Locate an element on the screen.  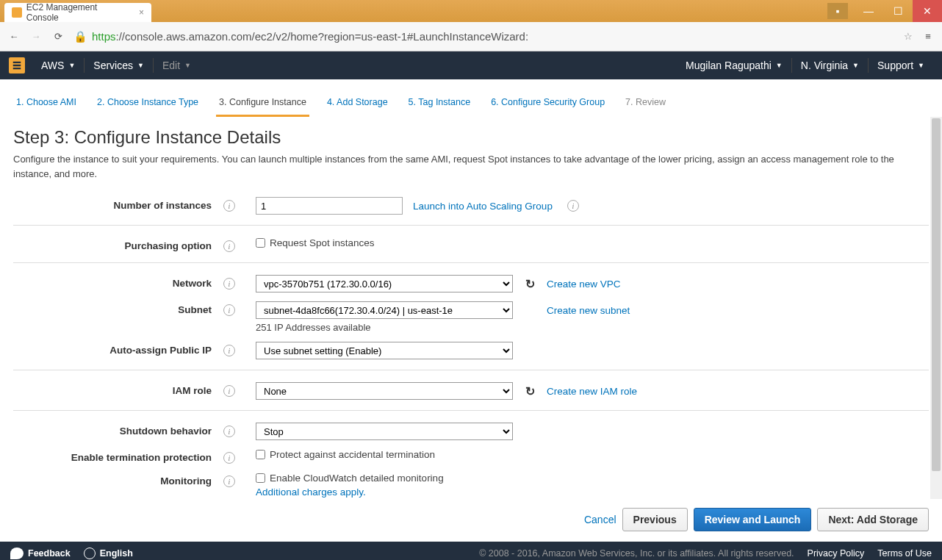
browser-tab-strip: EC2 Management Console × ▪ — ☐ ✕ is located at coordinates (471, 11).